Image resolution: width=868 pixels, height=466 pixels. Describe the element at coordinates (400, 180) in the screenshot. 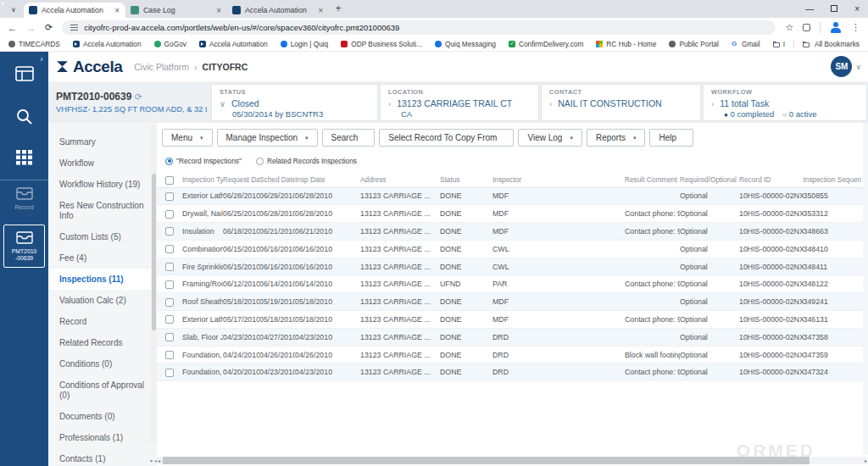

I see `column-header: Address` at that location.